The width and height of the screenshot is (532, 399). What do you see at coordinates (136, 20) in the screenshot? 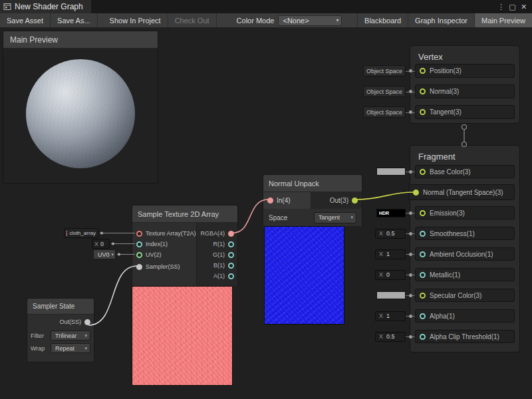
I see `show-in-project-button: Show In Project` at bounding box center [136, 20].